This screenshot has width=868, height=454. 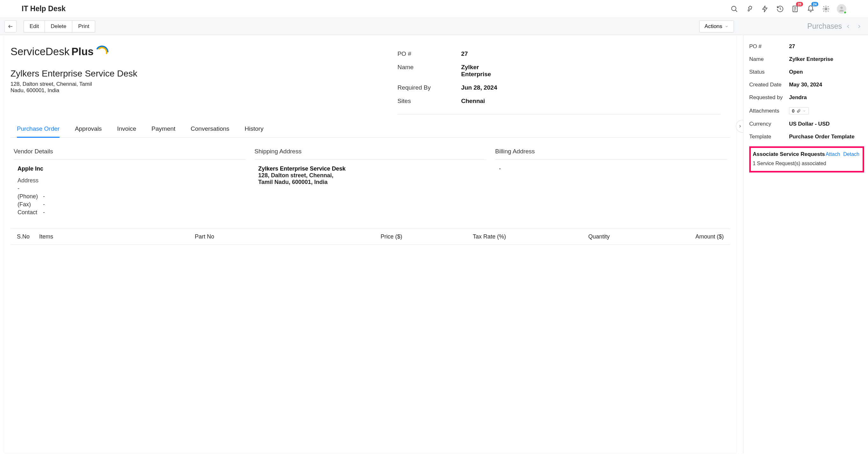 What do you see at coordinates (806, 244) in the screenshot?
I see `side-panel: PO #27 NameZylker Enterprise StatusOpen …` at bounding box center [806, 244].